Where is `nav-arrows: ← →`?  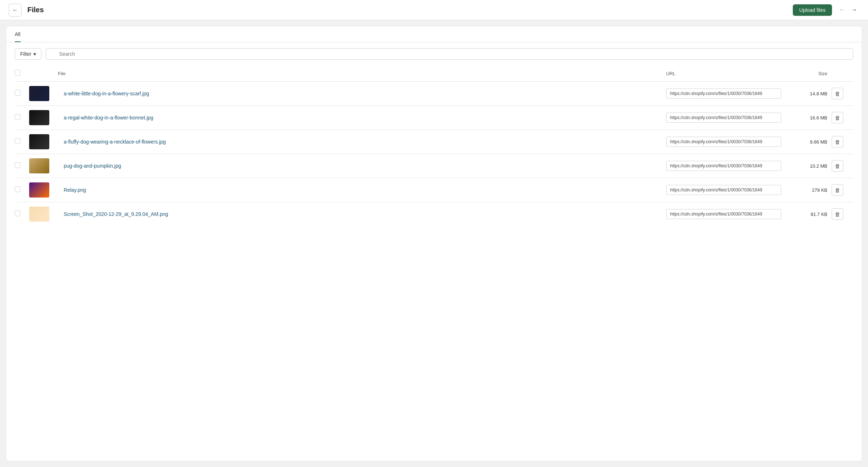
nav-arrows: ← → is located at coordinates (848, 10).